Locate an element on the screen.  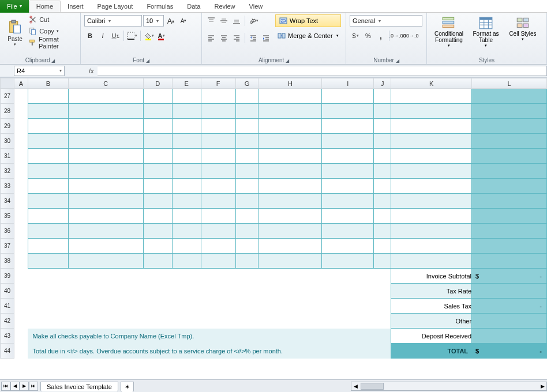
col-header-K: K is located at coordinates (432, 84).